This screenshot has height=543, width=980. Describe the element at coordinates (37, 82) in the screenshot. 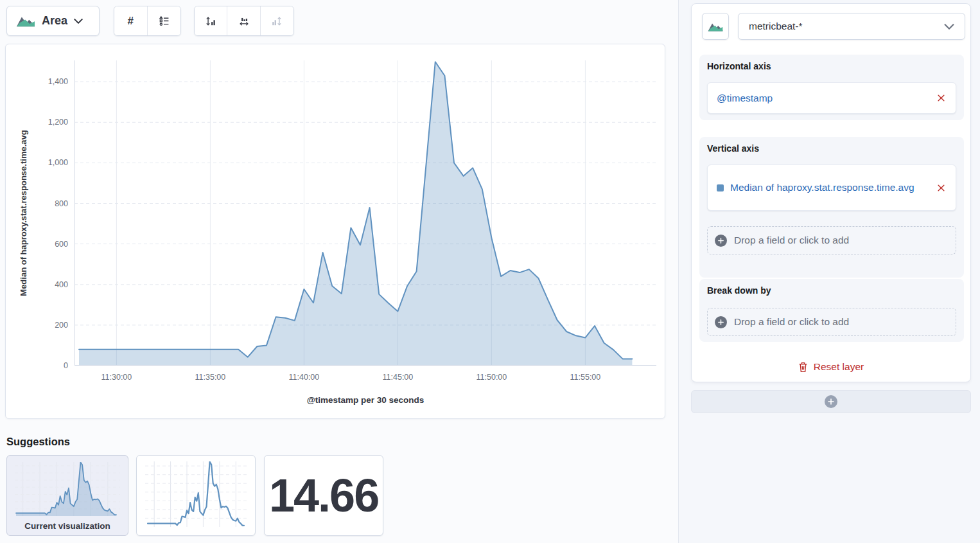

I see `y-tick-label: 1,400` at that location.